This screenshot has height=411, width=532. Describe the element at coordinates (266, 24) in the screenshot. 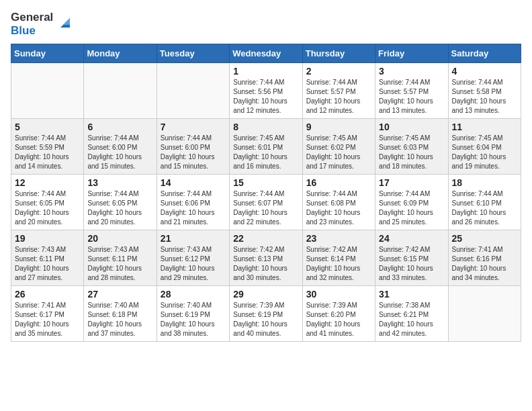

I see `header: General Blue` at that location.